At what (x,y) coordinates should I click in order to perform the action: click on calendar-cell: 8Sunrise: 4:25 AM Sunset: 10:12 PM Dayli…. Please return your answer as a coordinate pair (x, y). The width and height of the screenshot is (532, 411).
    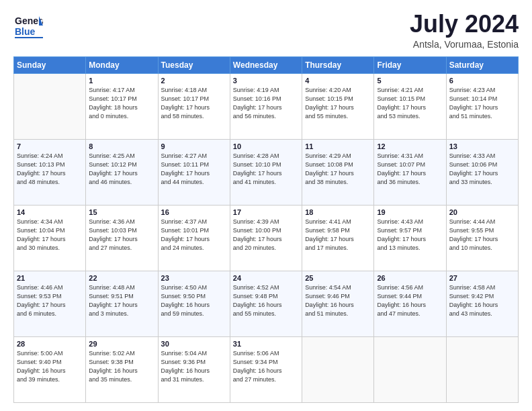
    Looking at the image, I should click on (122, 172).